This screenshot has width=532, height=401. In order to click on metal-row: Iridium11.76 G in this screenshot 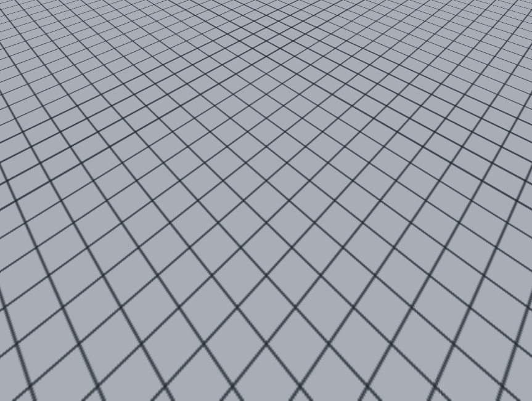, I will do `click(428, 192)`.